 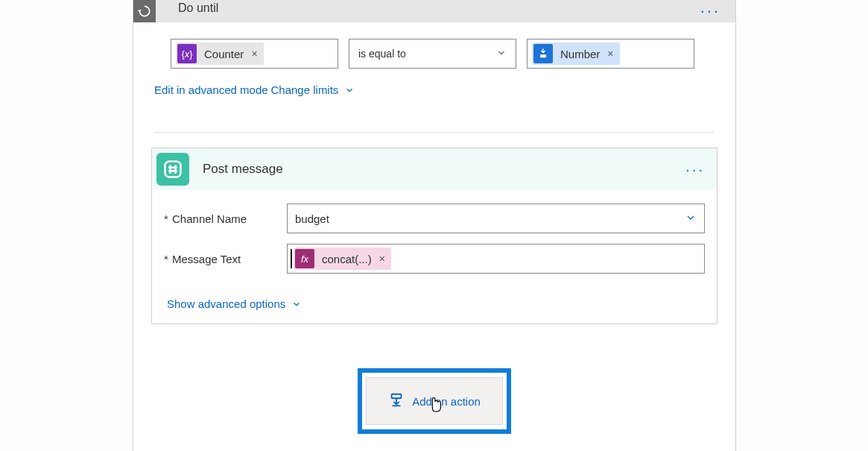 I want to click on message-text-input: fx concat(...) ×, so click(x=496, y=259).